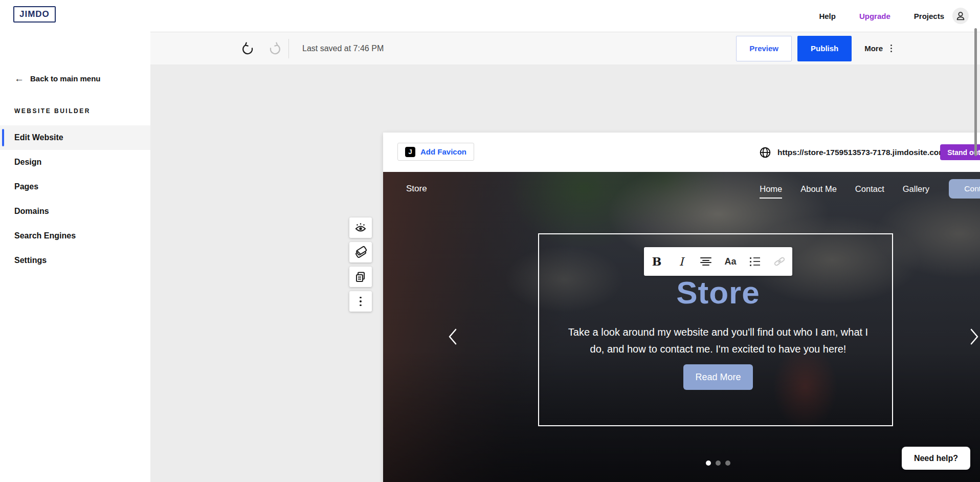 This screenshot has width=980, height=482. What do you see at coordinates (765, 152) in the screenshot?
I see `globe-icon` at bounding box center [765, 152].